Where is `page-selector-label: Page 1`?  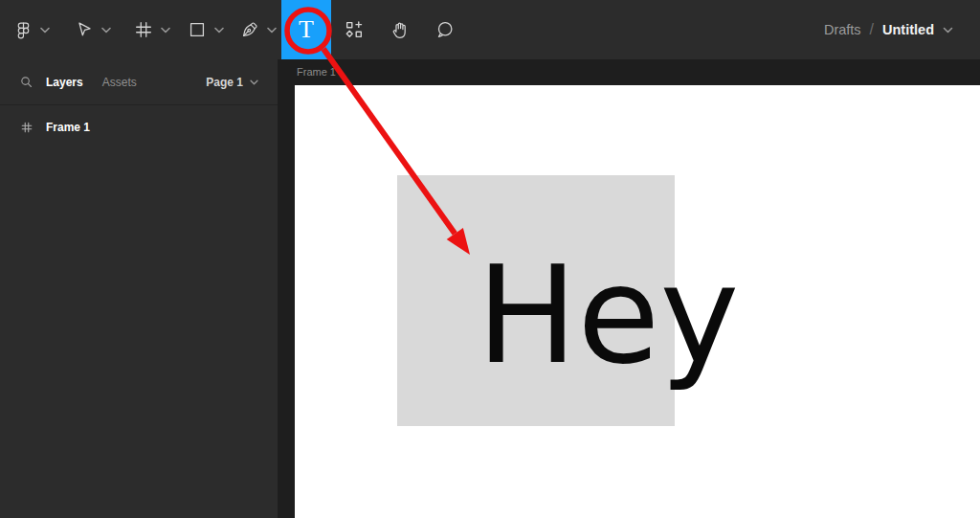 page-selector-label: Page 1 is located at coordinates (224, 82).